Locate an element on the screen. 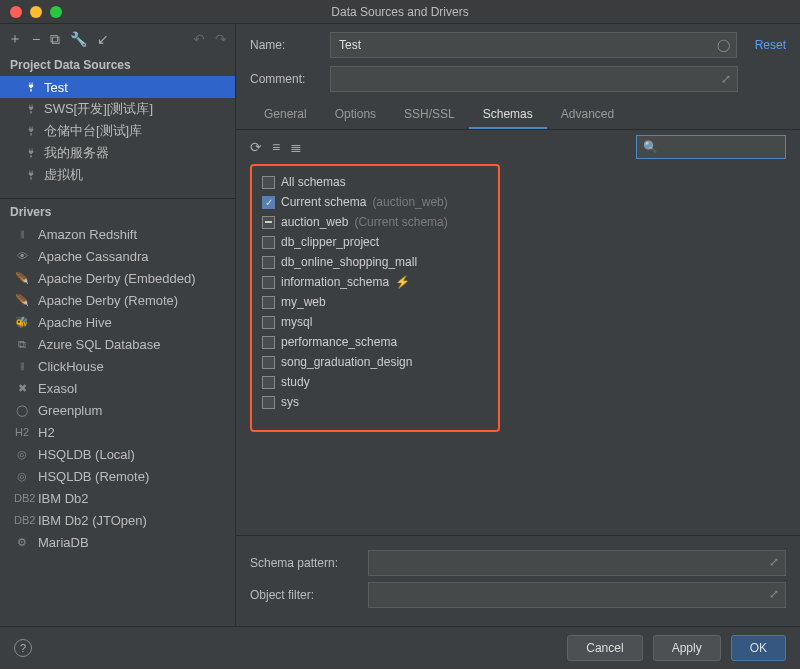 The image size is (800, 669). driver-label: HSQLDB (Local) is located at coordinates (86, 454).